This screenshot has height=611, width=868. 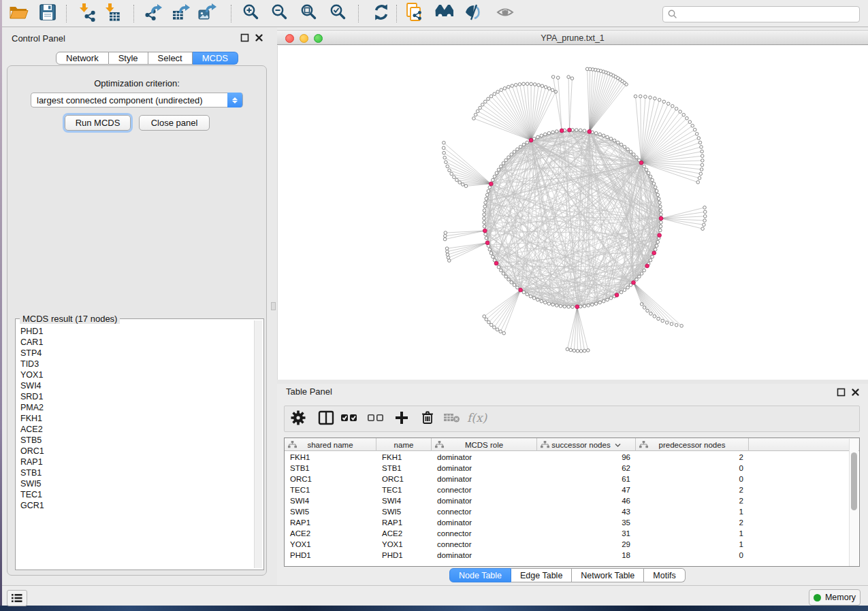 I want to click on mcds-result-item: GCR1, so click(x=33, y=506).